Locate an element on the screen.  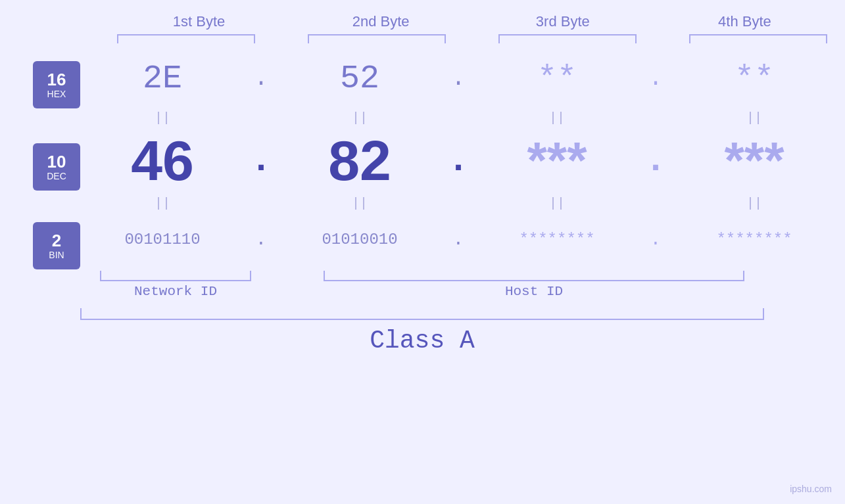
bin-b3: ******** is located at coordinates (556, 239).